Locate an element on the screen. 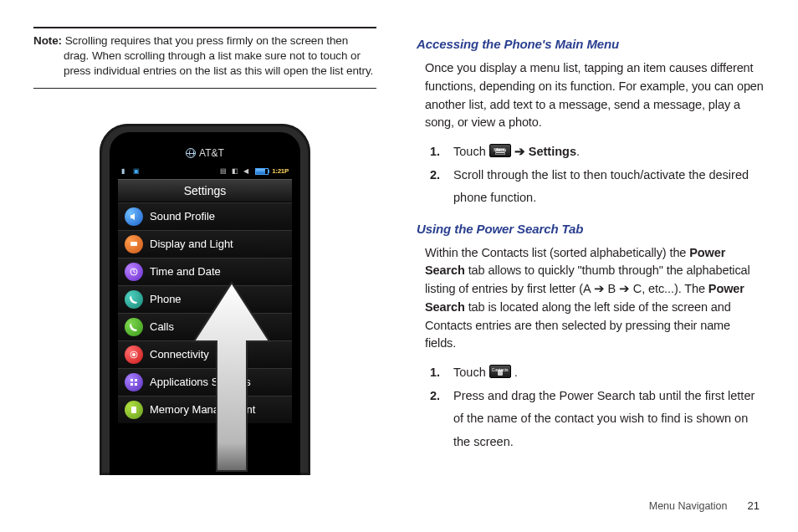 The height and width of the screenshot is (532, 798). menu-item-sound-profile: Sound Profile is located at coordinates (205, 216).